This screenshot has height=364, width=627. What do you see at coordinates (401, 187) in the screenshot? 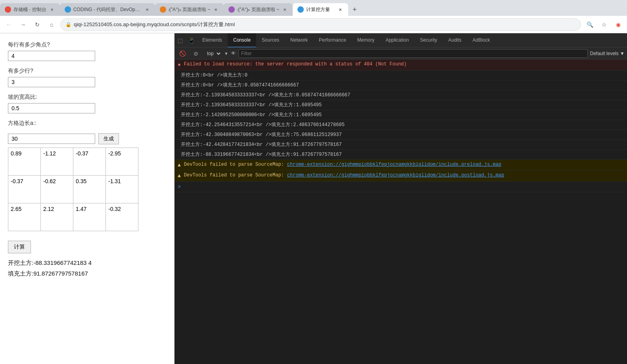
I see `console-line: >` at bounding box center [401, 187].